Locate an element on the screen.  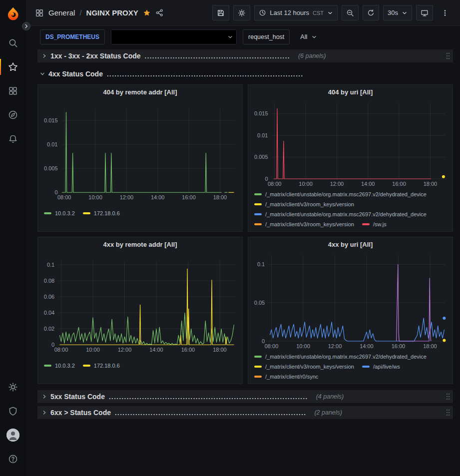
legend-item: /api/live/ws is located at coordinates (381, 367).